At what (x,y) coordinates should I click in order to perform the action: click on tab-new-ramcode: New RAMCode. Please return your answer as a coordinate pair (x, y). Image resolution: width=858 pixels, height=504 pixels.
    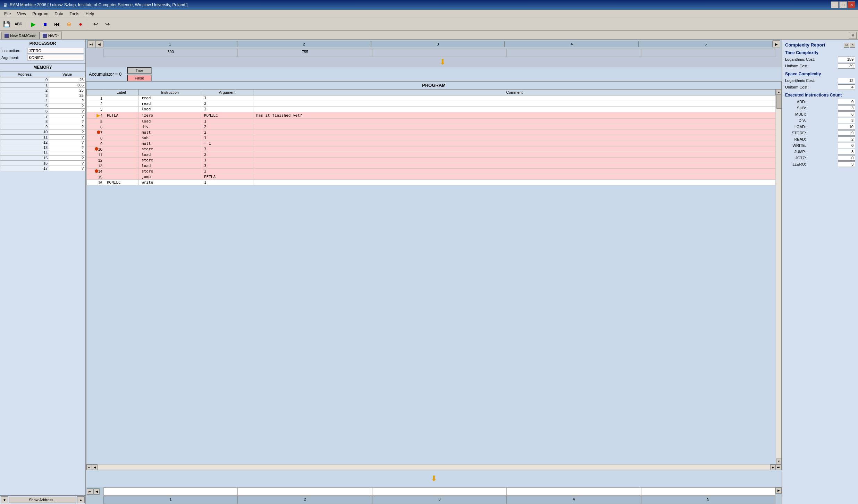
    Looking at the image, I should click on (20, 35).